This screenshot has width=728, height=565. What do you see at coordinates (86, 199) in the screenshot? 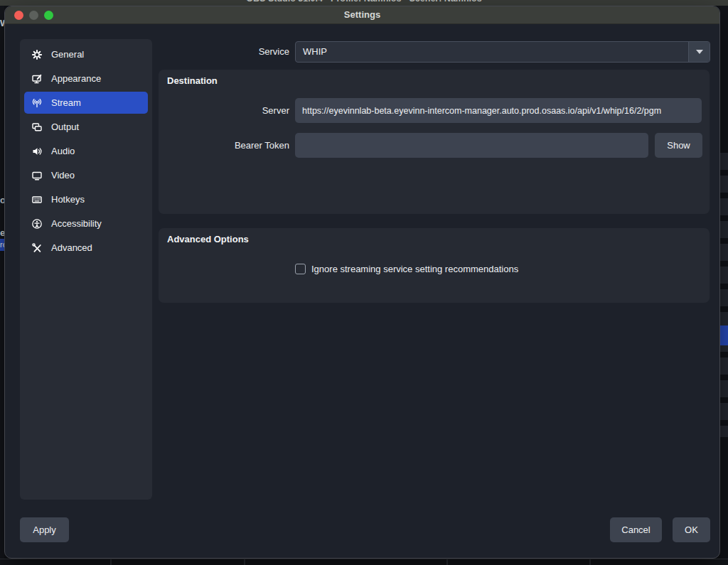
I see `sidebar-item-hotkeys: Hotkeys` at bounding box center [86, 199].